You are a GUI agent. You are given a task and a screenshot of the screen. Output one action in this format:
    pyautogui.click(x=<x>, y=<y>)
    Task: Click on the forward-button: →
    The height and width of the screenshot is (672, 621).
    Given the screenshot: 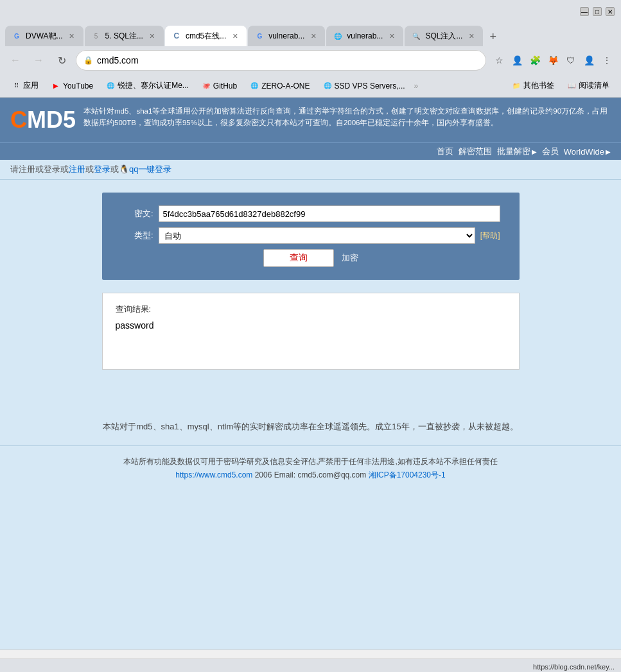 What is the action you would take?
    pyautogui.click(x=39, y=60)
    